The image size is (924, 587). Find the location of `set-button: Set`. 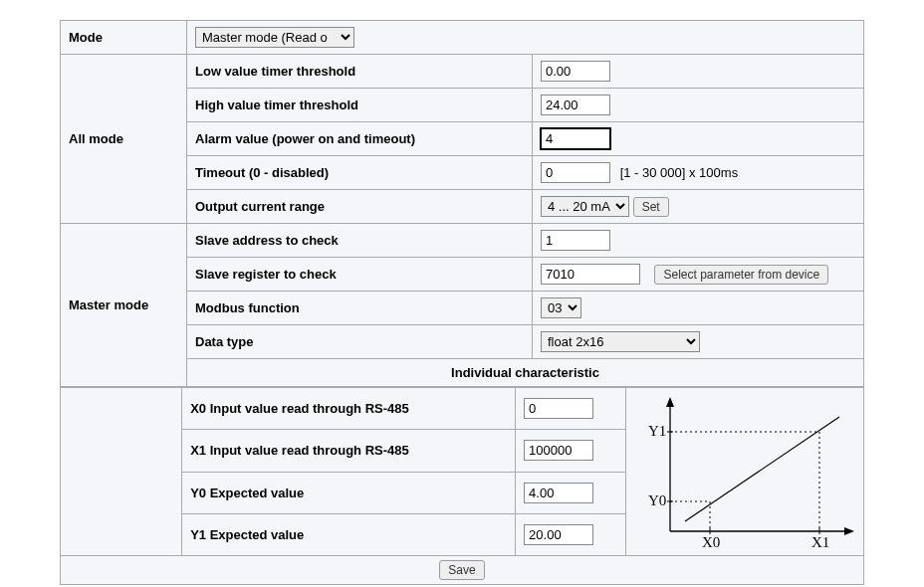

set-button: Set is located at coordinates (651, 207).